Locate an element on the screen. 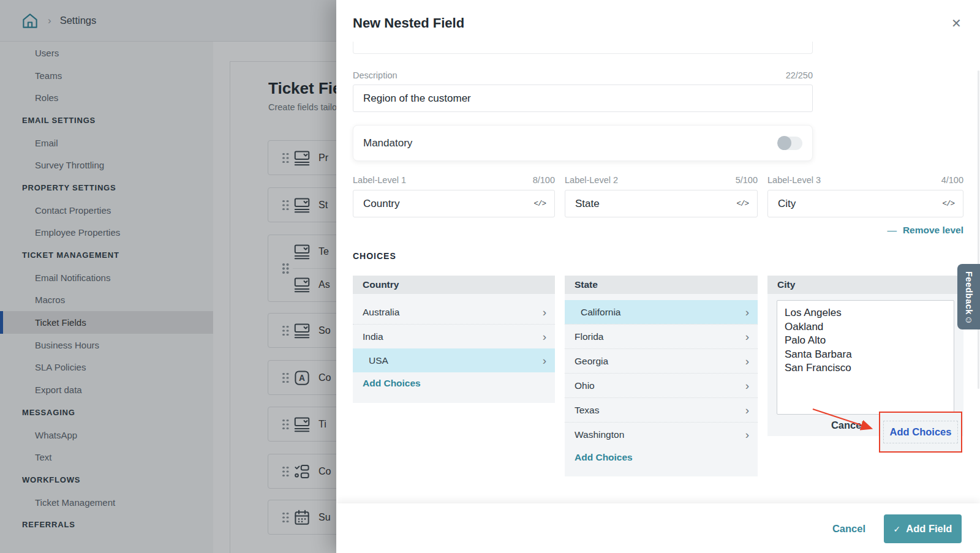  modal-scrollbar is located at coordinates (979, 230).